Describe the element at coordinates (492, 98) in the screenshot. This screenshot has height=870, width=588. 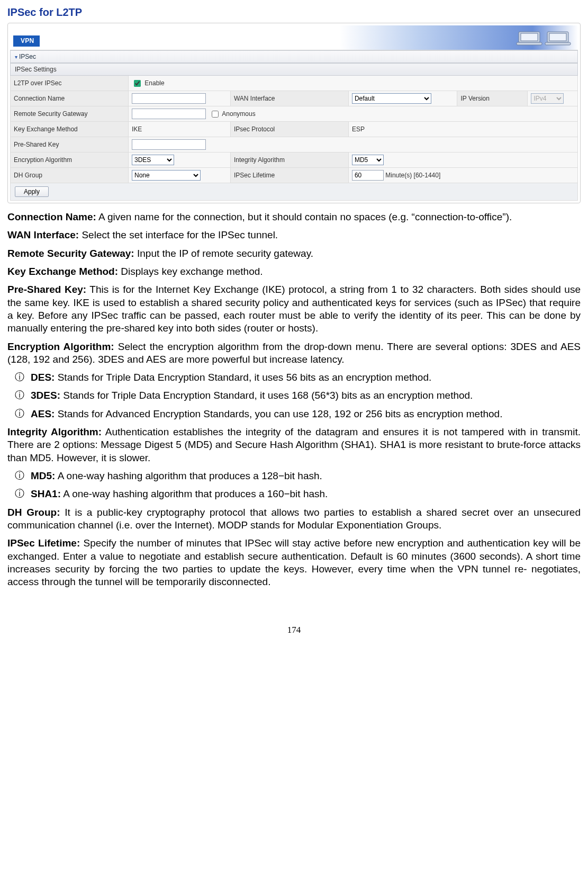
I see `ip-version-label: IP Version` at that location.